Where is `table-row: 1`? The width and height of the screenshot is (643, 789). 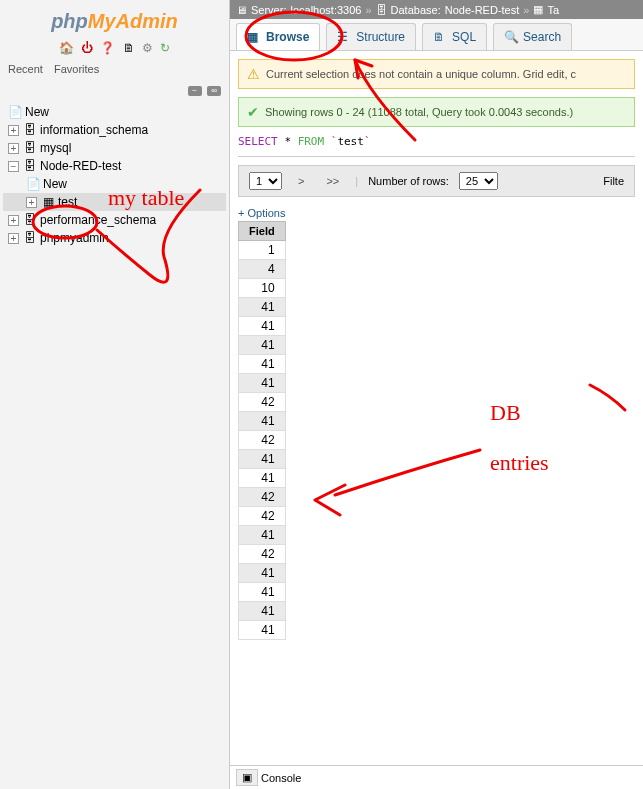
table-row: 1 is located at coordinates (262, 250).